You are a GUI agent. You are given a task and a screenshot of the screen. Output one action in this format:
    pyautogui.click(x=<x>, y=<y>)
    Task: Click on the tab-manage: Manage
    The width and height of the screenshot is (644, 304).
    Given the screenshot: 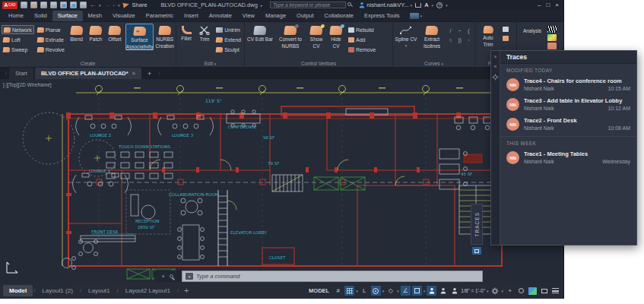 What is the action you would take?
    pyautogui.click(x=275, y=16)
    